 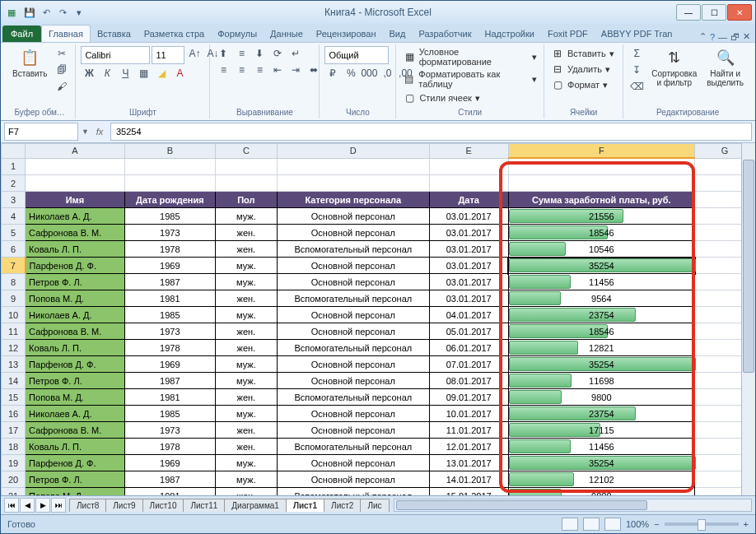 What do you see at coordinates (259, 70) in the screenshot?
I see `align-right-icon: ≡` at bounding box center [259, 70].